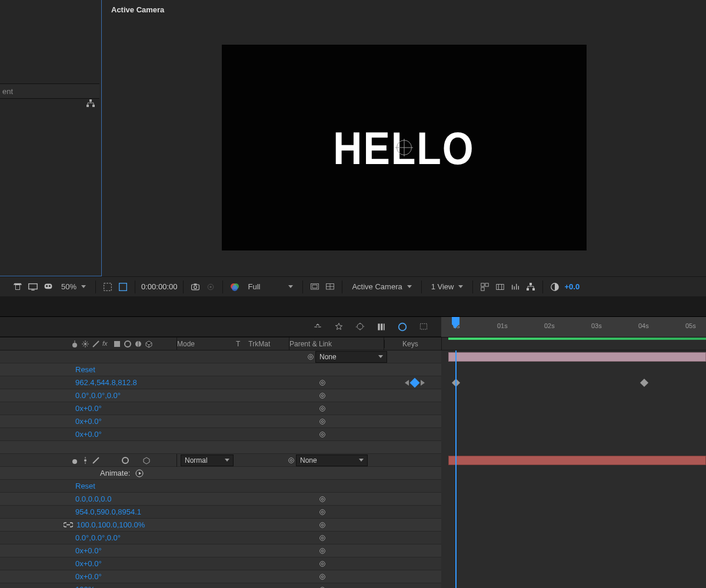 Image resolution: width=706 pixels, height=588 pixels. Describe the element at coordinates (485, 287) in the screenshot. I see `view-options-icon` at that location.